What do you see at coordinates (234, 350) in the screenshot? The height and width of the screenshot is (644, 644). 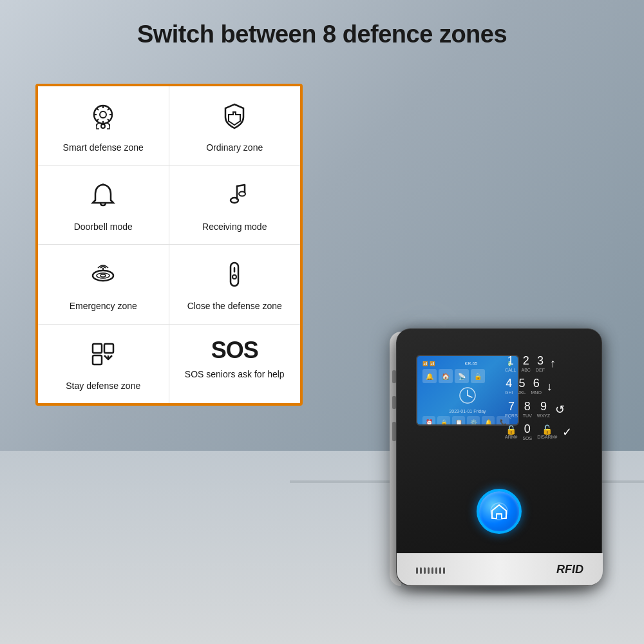 I see `sos-icon: SOS` at bounding box center [234, 350].